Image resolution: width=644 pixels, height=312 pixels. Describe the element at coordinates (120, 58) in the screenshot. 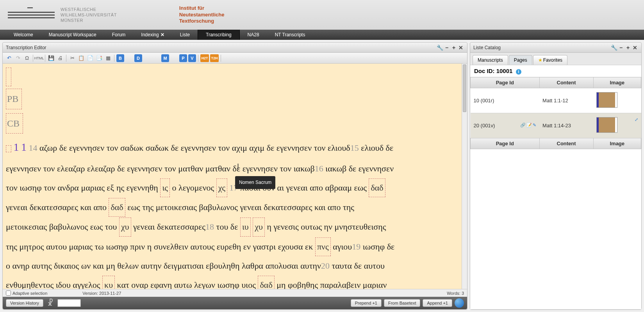

I see `b-button: B` at that location.